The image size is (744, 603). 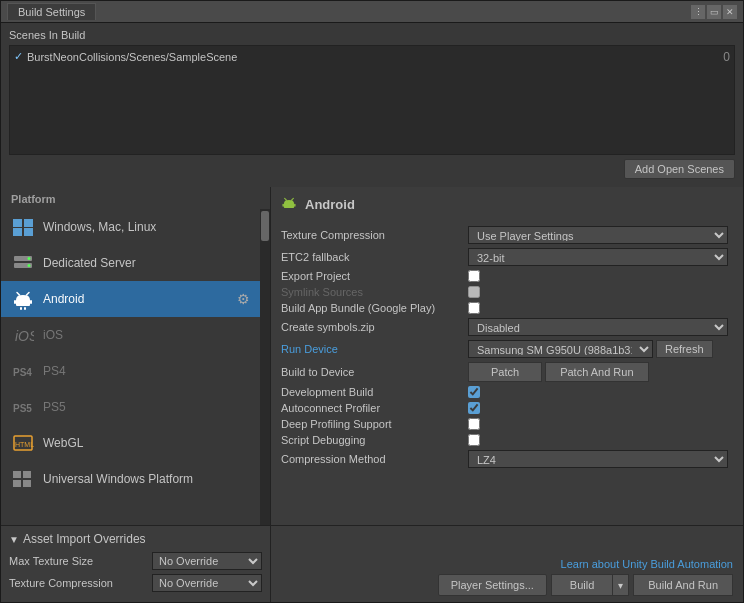 I want to click on sidebar-item-ps5: PS5 PS5, so click(x=130, y=407).